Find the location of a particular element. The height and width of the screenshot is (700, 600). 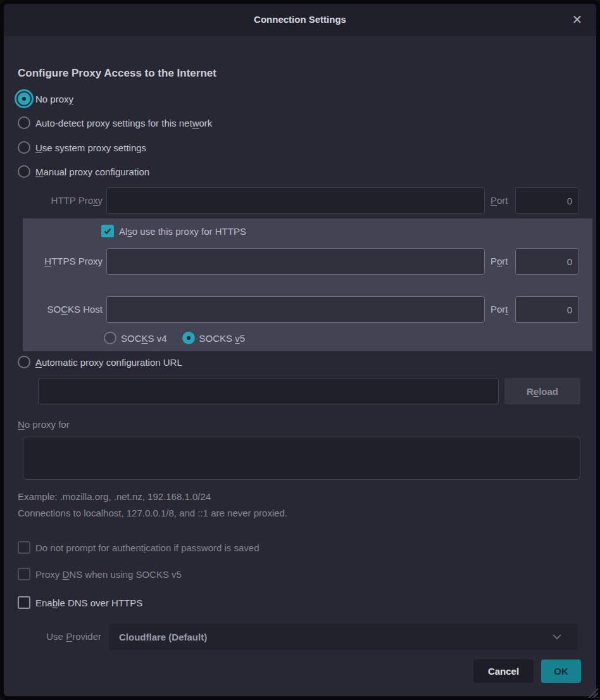

dialog-titlebar: Connection Settings ✕ is located at coordinates (300, 20).